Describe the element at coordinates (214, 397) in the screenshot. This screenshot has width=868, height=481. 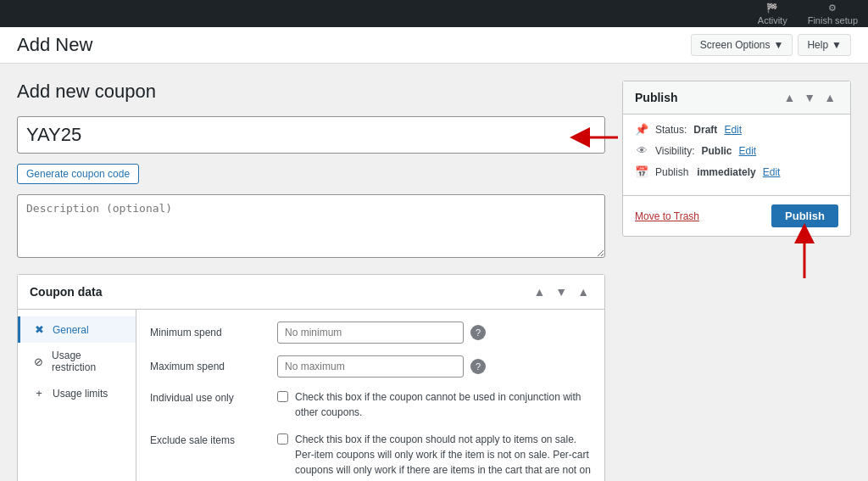
I see `individual-use-label: Individual use only` at that location.